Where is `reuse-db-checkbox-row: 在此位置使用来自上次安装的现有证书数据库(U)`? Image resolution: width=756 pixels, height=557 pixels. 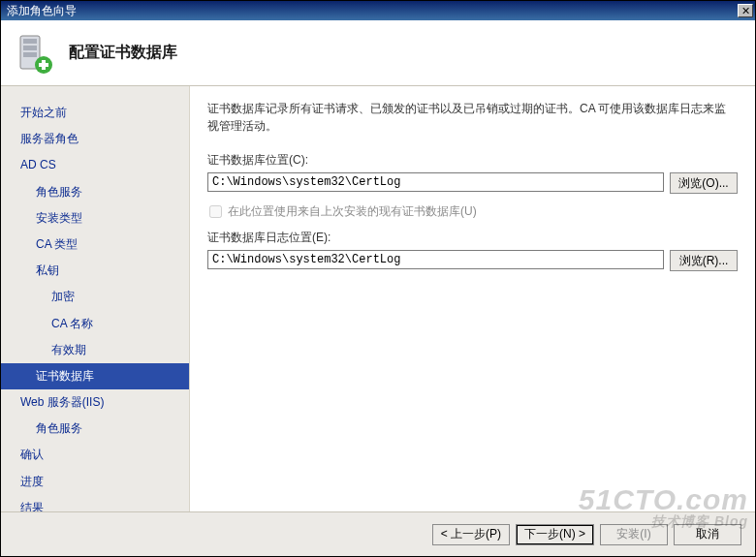
reuse-db-checkbox-row: 在此位置使用来自上次安装的现有证书数据库(U) is located at coordinates (473, 211).